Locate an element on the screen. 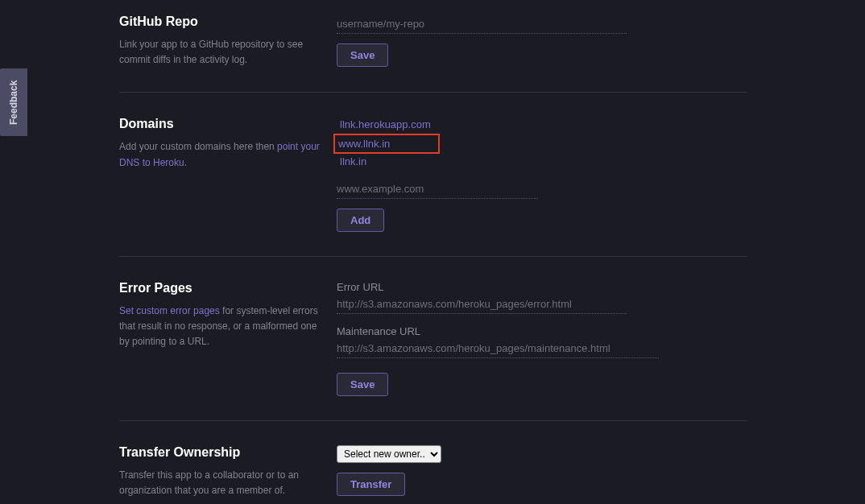 The width and height of the screenshot is (865, 504). domain-item: llnk.in is located at coordinates (542, 162).